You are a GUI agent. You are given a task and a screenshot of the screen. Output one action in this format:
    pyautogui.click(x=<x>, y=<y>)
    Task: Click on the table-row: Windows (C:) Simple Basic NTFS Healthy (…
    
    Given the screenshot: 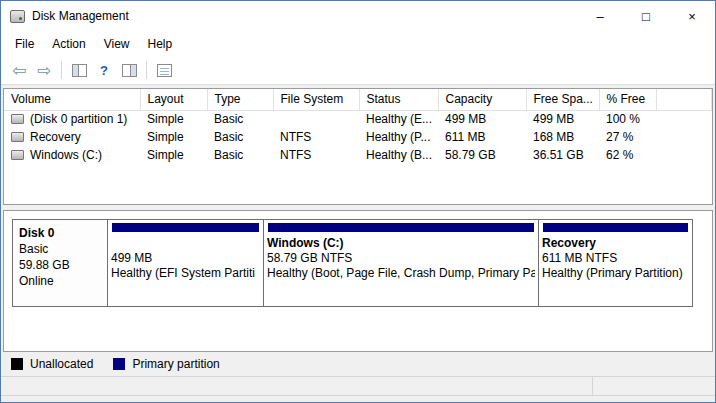 What is the action you would take?
    pyautogui.click(x=358, y=155)
    